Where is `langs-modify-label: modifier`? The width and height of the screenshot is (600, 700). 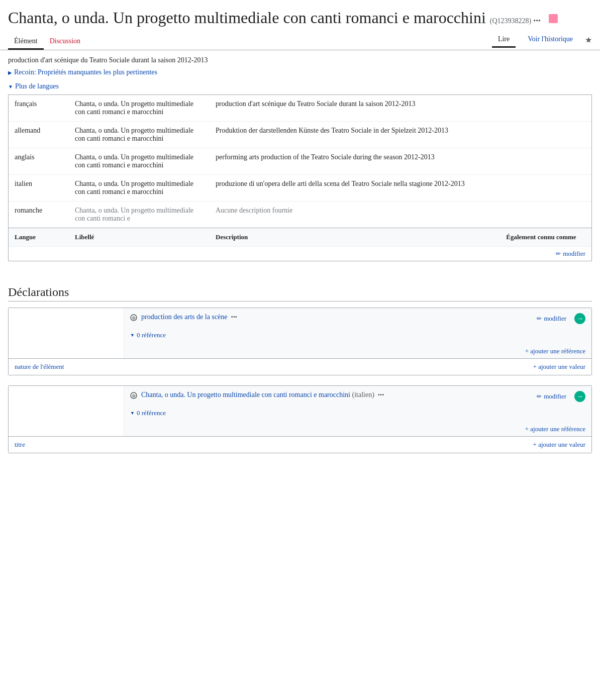
langs-modify-label: modifier is located at coordinates (574, 254).